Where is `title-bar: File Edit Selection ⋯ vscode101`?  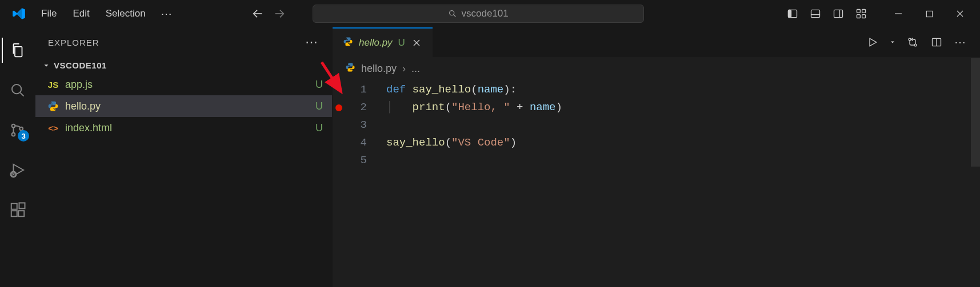
title-bar: File Edit Selection ⋯ vscode101 is located at coordinates (490, 14).